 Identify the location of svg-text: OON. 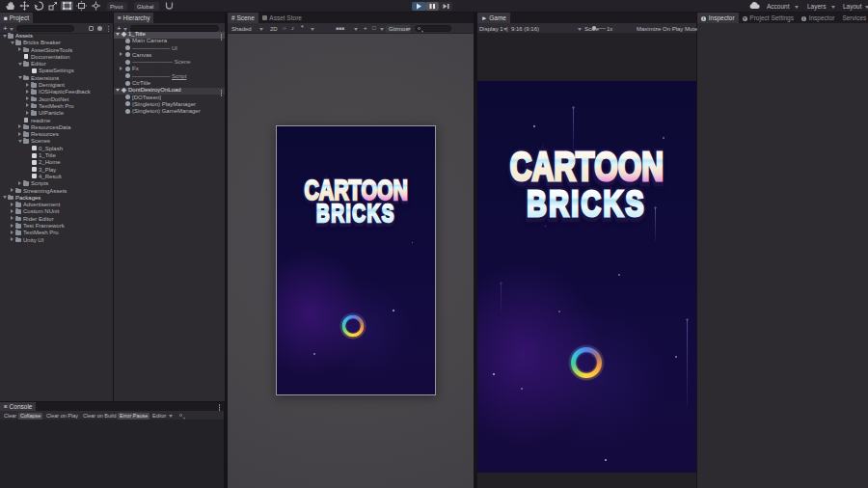
(629, 166).